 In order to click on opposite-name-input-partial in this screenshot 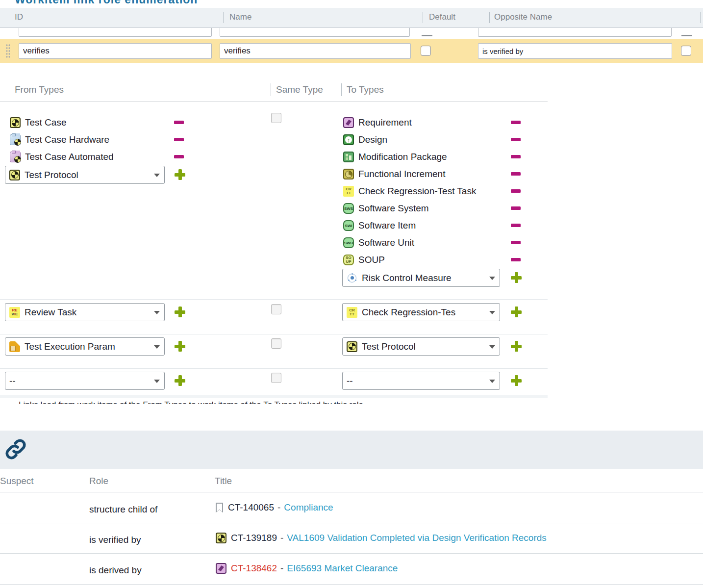, I will do `click(575, 32)`.